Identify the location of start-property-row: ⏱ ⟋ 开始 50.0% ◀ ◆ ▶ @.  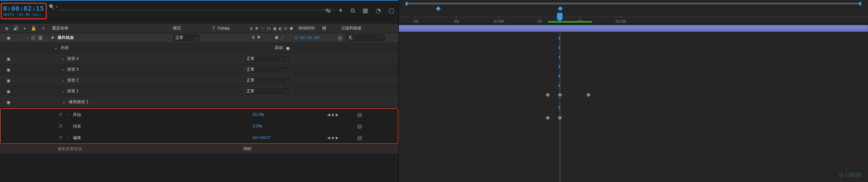
(199, 115).